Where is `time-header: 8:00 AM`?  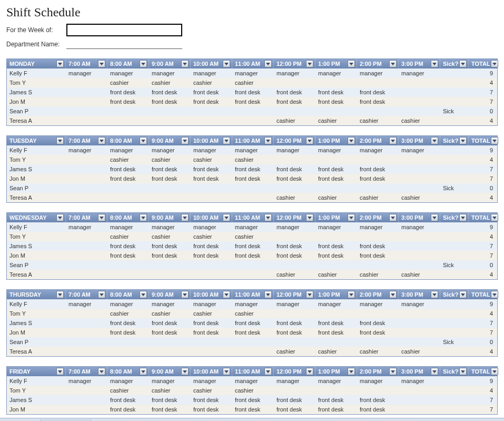 time-header: 8:00 AM is located at coordinates (129, 295).